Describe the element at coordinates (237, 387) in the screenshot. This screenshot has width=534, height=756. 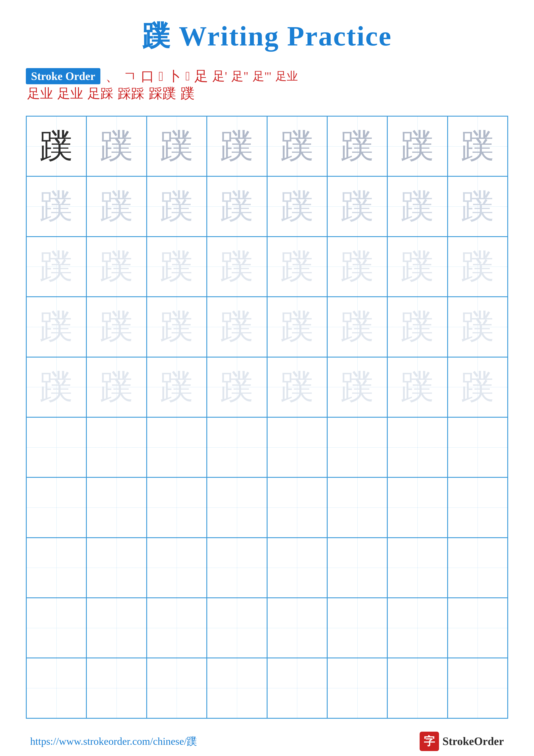
I see `cell-5-4: 蹼` at that location.